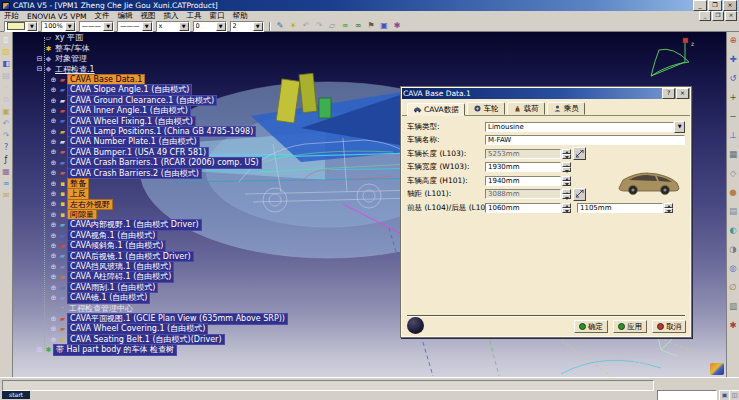 The height and width of the screenshot is (400, 739). I want to click on tree-item: ▱ xy 平面, so click(215, 38).